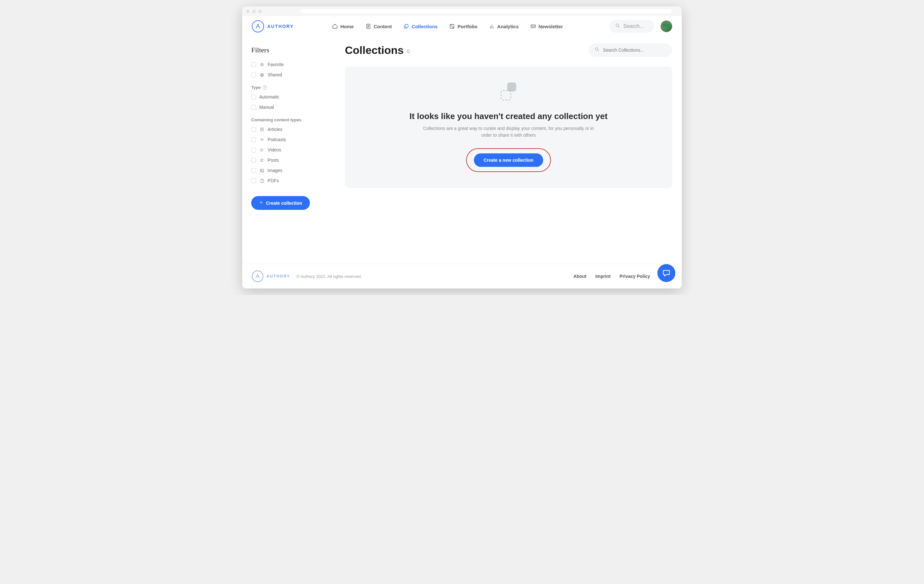 The height and width of the screenshot is (584, 924). I want to click on filter-automatic: Automatic, so click(289, 97).